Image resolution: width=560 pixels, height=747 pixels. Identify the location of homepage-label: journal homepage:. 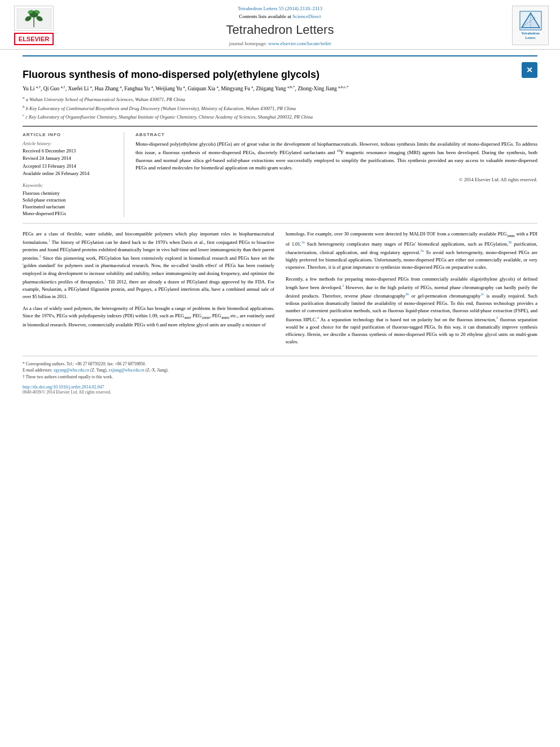
(248, 43).